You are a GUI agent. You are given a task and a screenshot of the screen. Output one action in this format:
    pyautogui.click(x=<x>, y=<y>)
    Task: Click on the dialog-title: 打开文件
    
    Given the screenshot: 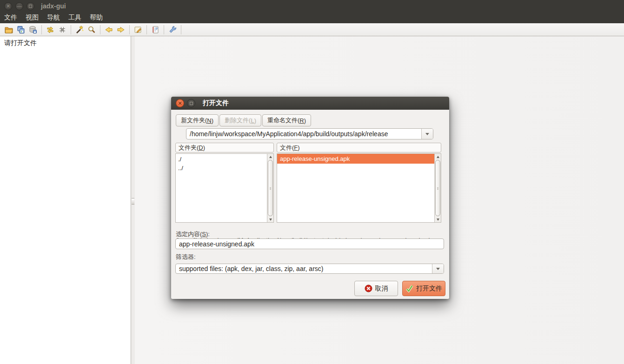 What is the action you would take?
    pyautogui.click(x=216, y=103)
    